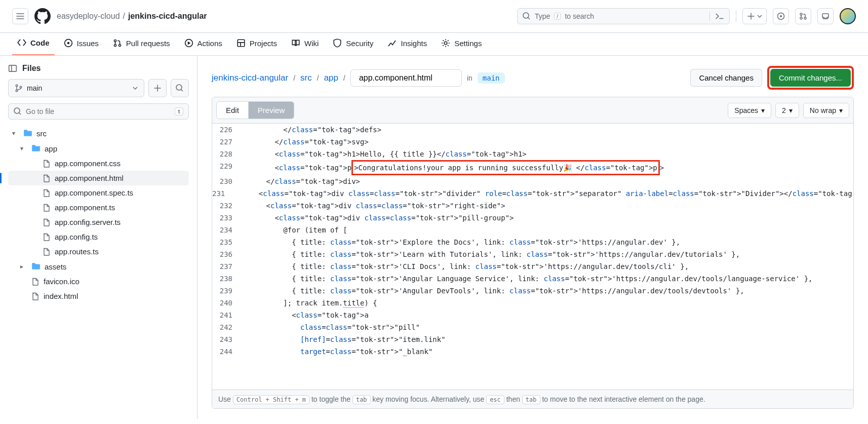  What do you see at coordinates (20, 16) in the screenshot?
I see `menu-button` at bounding box center [20, 16].